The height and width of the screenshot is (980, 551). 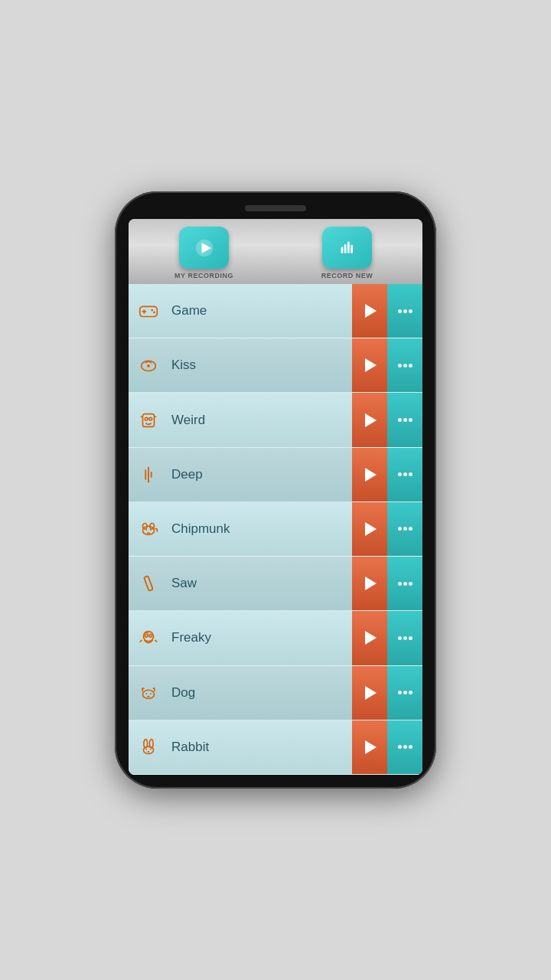 I want to click on chipmunk-more-button, so click(x=405, y=529).